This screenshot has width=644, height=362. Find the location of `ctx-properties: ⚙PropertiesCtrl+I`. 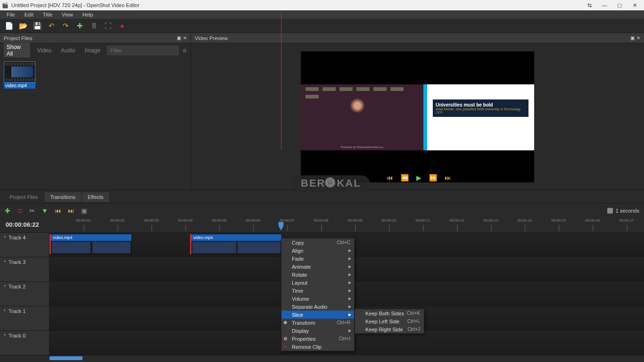

ctx-properties: ⚙PropertiesCtrl+I is located at coordinates (318, 338).